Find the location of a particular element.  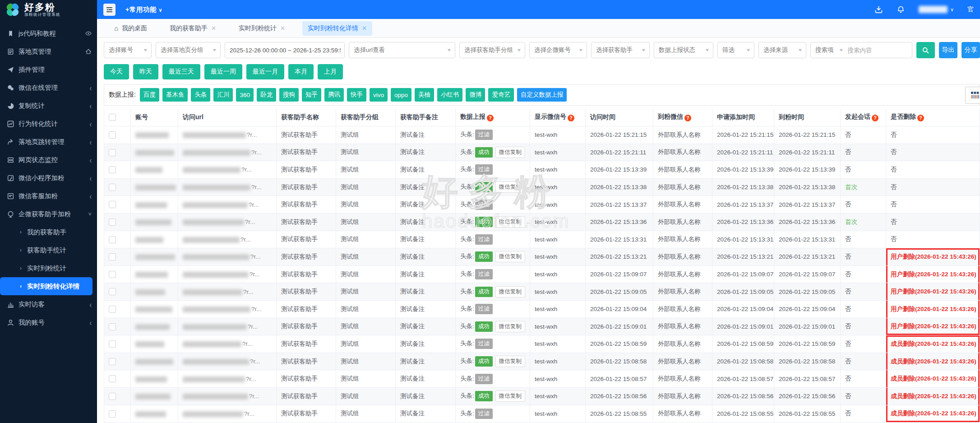

report-tag: 小红书 is located at coordinates (450, 95).